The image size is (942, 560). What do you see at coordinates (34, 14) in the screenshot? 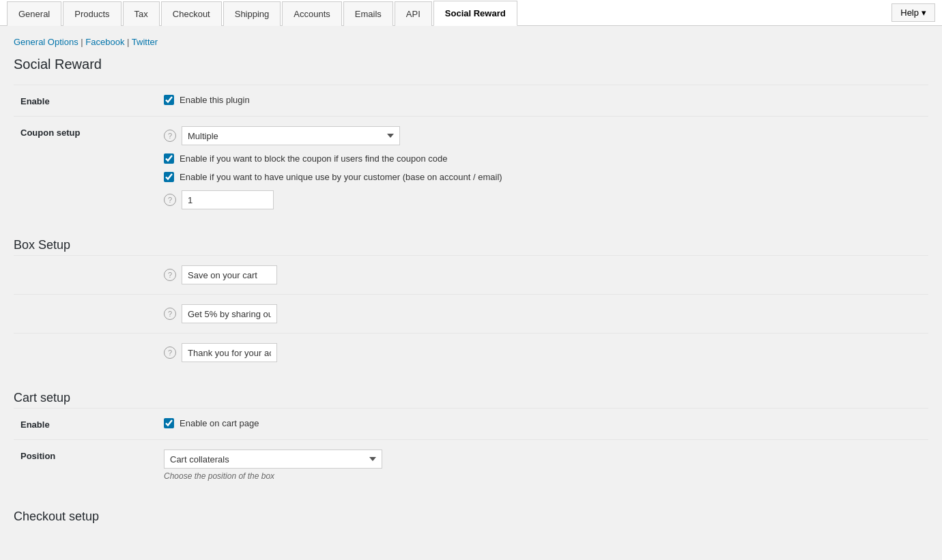
I see `tab-general: General` at bounding box center [34, 14].